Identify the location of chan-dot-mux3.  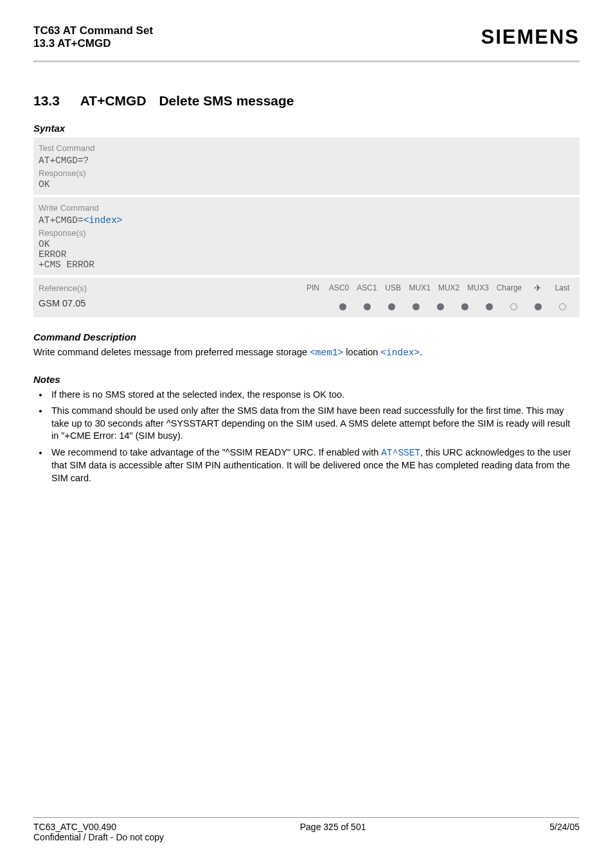
(489, 306).